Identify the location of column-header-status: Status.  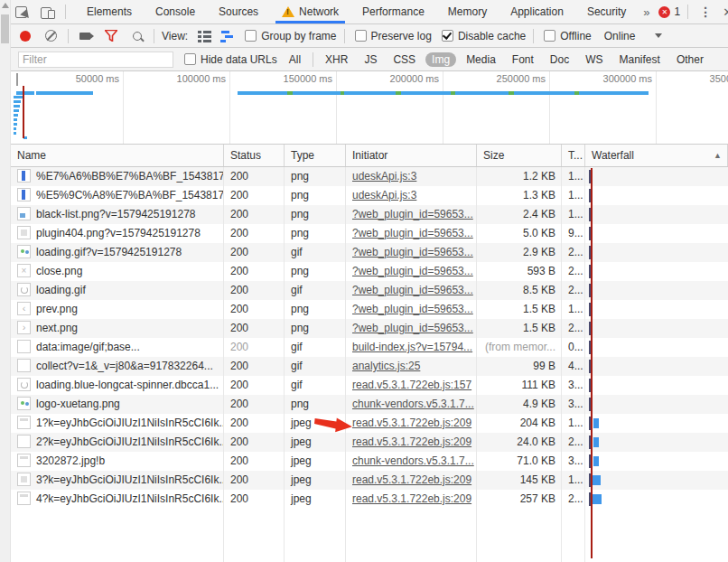
(255, 155).